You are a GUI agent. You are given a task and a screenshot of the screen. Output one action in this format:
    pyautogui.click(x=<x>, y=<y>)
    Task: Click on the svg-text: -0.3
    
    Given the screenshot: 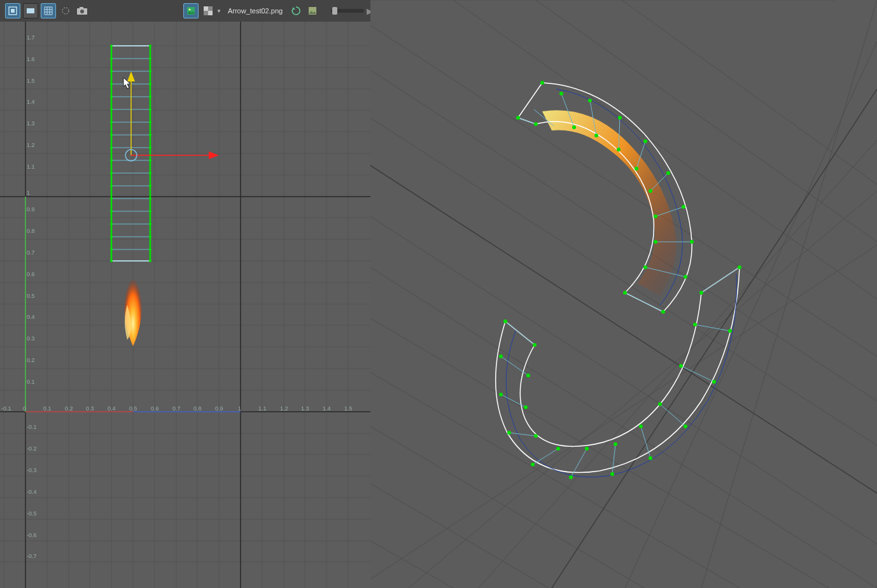 What is the action you would take?
    pyautogui.click(x=32, y=470)
    